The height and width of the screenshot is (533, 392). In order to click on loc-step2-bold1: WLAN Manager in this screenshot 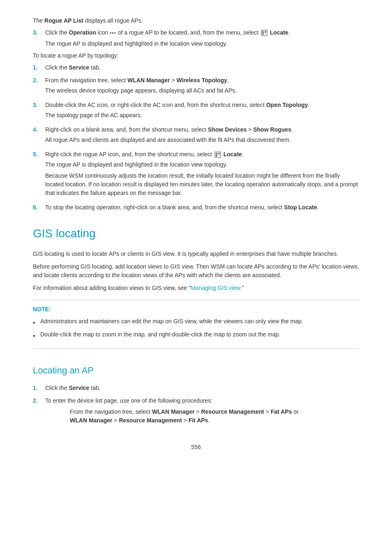, I will do `click(173, 412)`.